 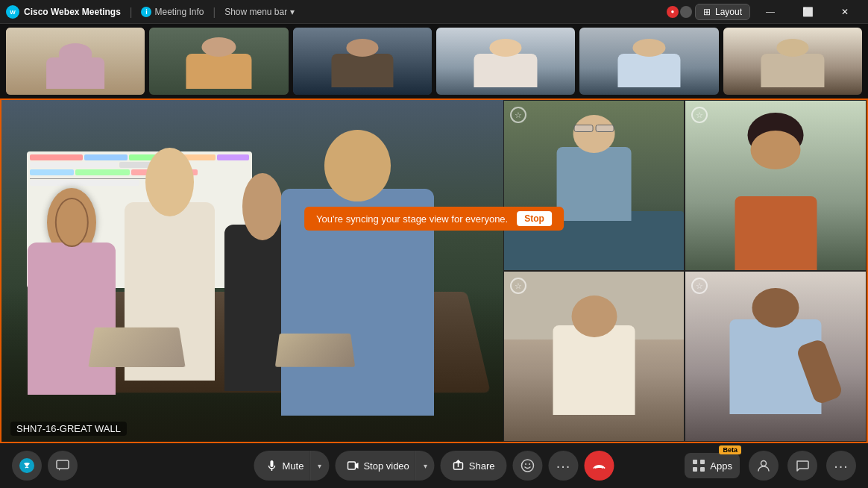 What do you see at coordinates (291, 466) in the screenshot?
I see `mute-group: Mute ▾` at bounding box center [291, 466].